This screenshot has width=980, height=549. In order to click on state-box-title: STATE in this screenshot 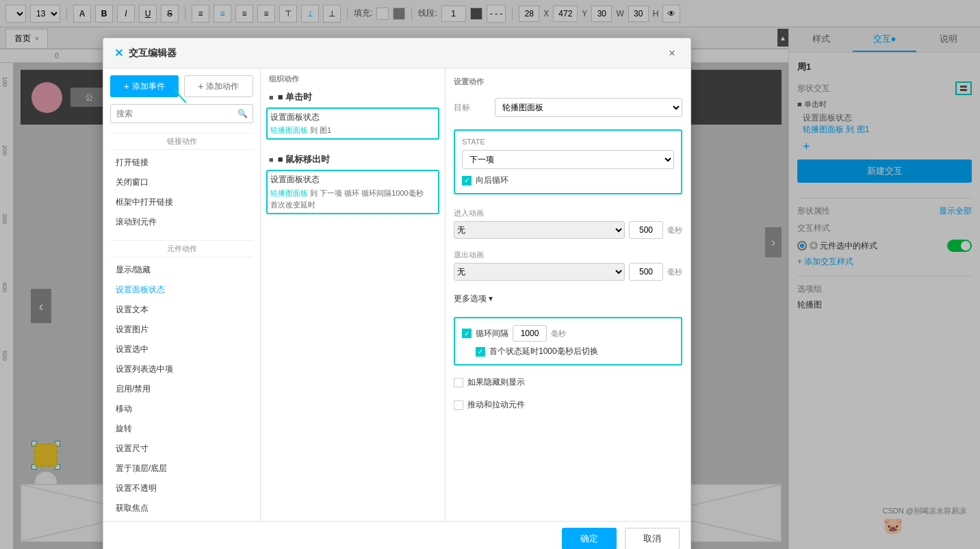, I will do `click(568, 142)`.